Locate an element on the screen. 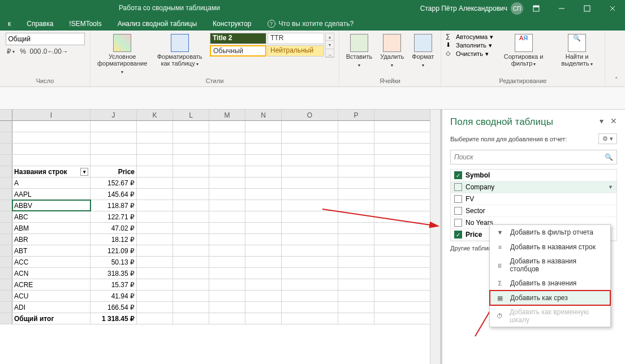 Image resolution: width=625 pixels, height=364 pixels. col-header-M: M is located at coordinates (227, 115).